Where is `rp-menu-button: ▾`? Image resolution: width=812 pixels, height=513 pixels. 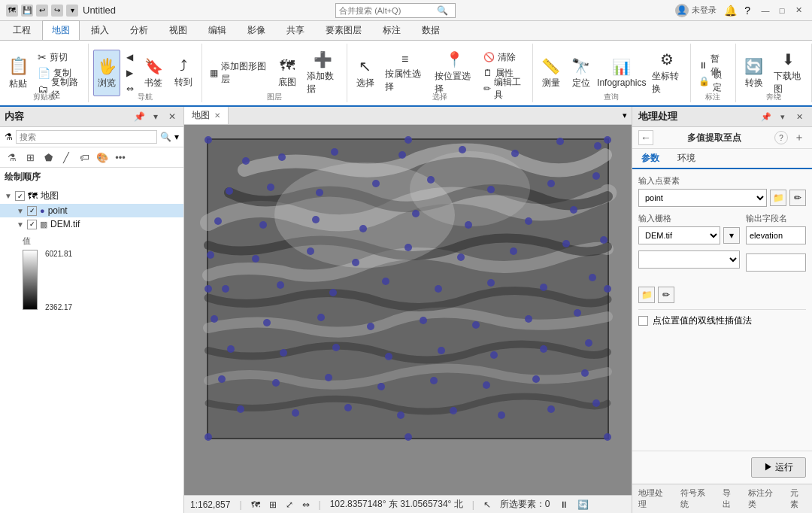
rp-menu-button: ▾ is located at coordinates (783, 117).